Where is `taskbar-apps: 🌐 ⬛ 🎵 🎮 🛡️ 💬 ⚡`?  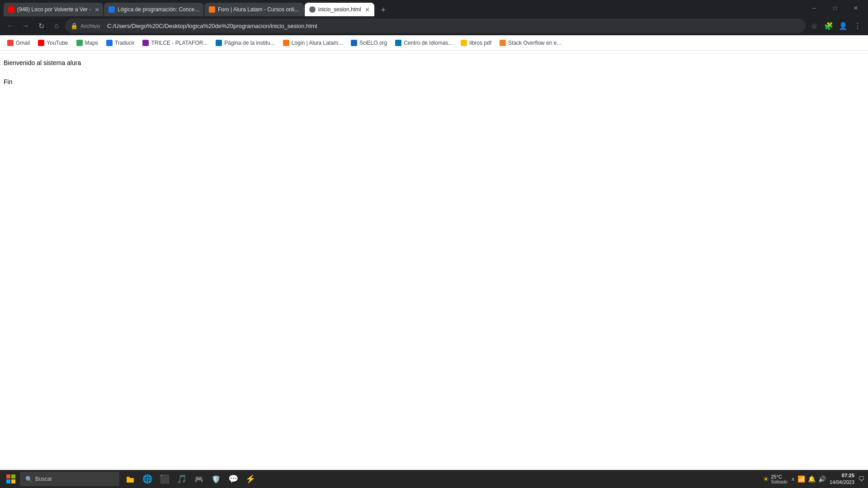 taskbar-apps: 🌐 ⬛ 🎵 🎮 🛡️ 💬 ⚡ is located at coordinates (190, 479).